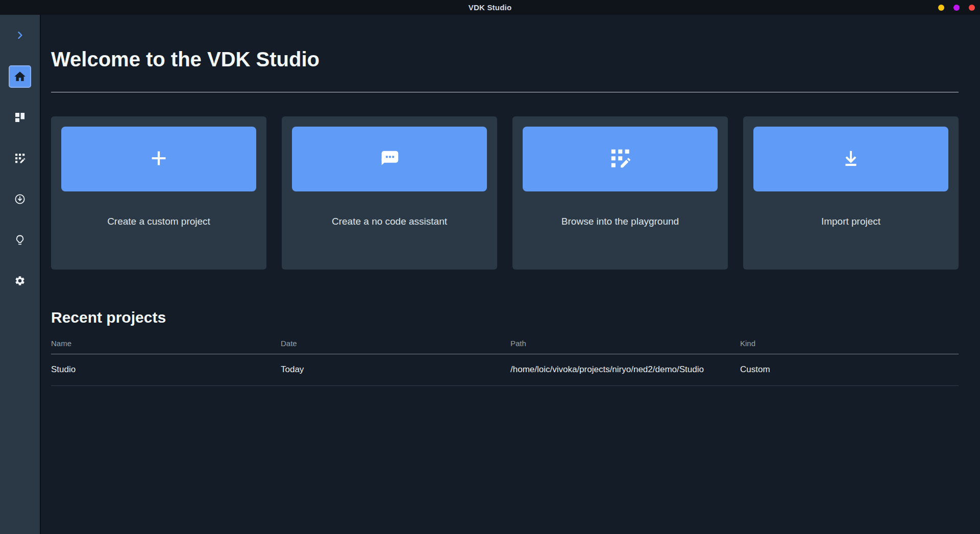  I want to click on download-icon, so click(851, 159).